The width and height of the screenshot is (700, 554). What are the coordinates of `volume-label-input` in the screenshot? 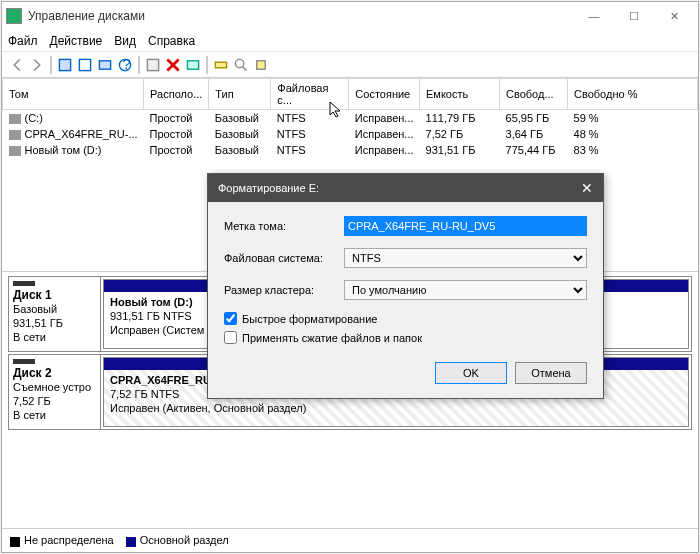 It's located at (466, 226).